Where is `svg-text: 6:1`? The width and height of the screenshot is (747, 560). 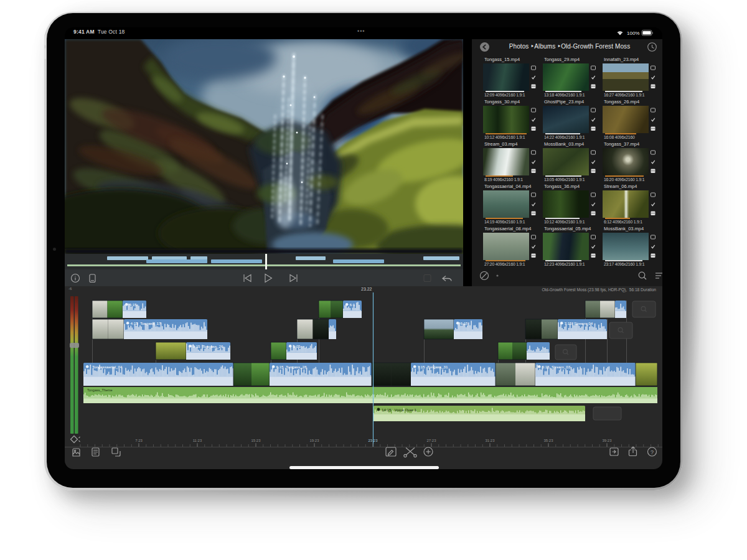 svg-text: 6:1 is located at coordinates (352, 305).